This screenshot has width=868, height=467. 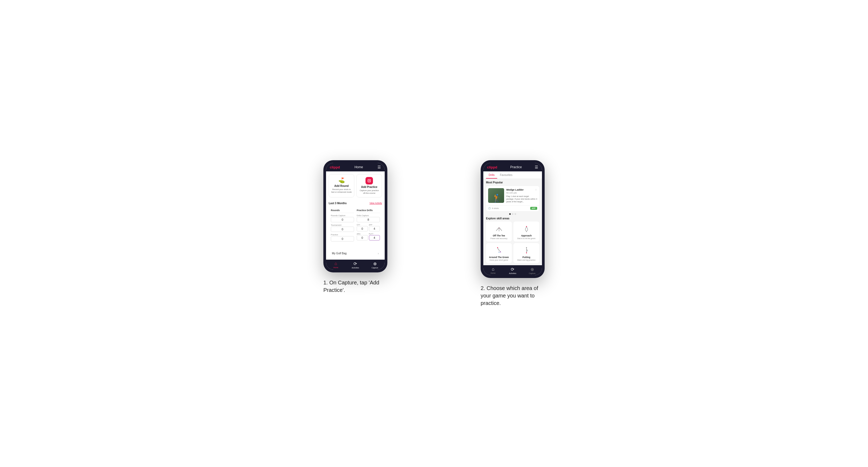 What do you see at coordinates (342, 238) in the screenshot?
I see `practice-item: Practice 0` at bounding box center [342, 238].